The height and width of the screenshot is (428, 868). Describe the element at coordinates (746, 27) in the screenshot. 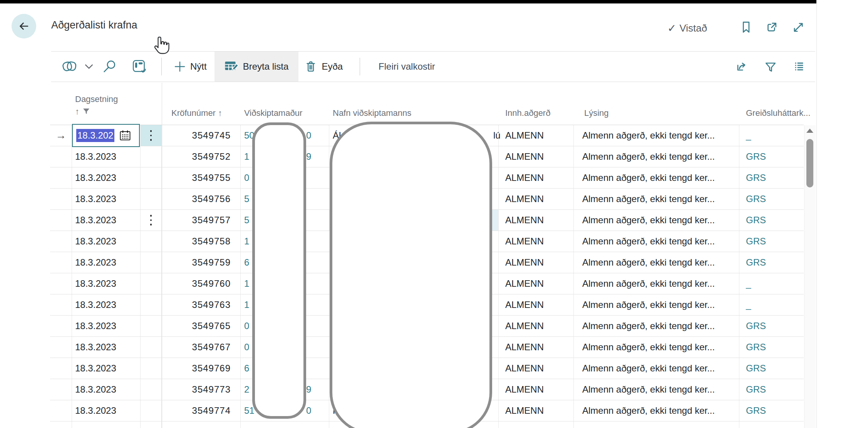

I see `bookmark-button` at that location.